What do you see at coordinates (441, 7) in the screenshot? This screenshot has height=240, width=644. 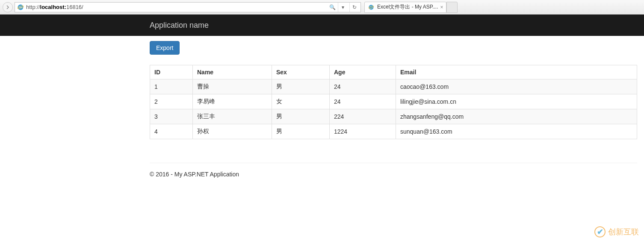 I see `close-tab-icon: ×` at bounding box center [441, 7].